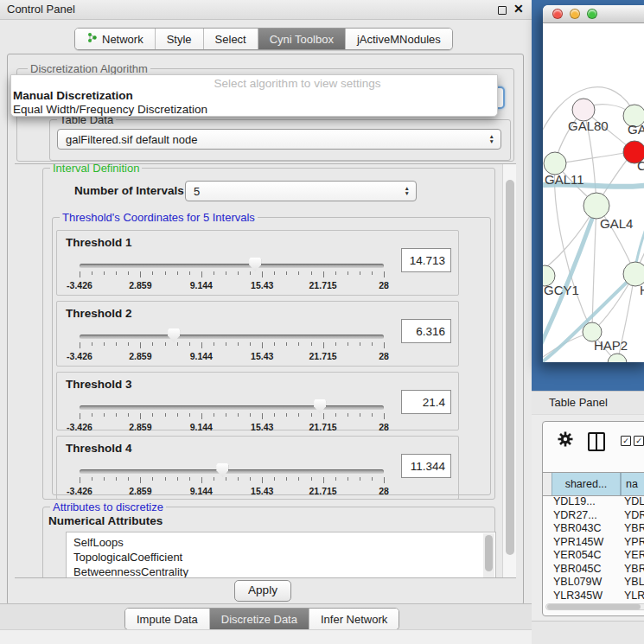 The height and width of the screenshot is (644, 644). Describe the element at coordinates (595, 607) in the screenshot. I see `horizontal-scrollbar` at that location.